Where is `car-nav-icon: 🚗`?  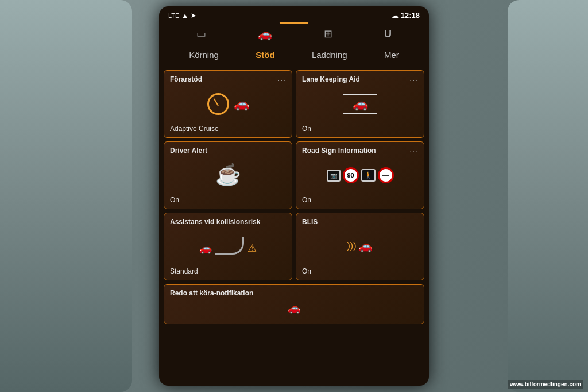 car-nav-icon: 🚗 is located at coordinates (265, 34).